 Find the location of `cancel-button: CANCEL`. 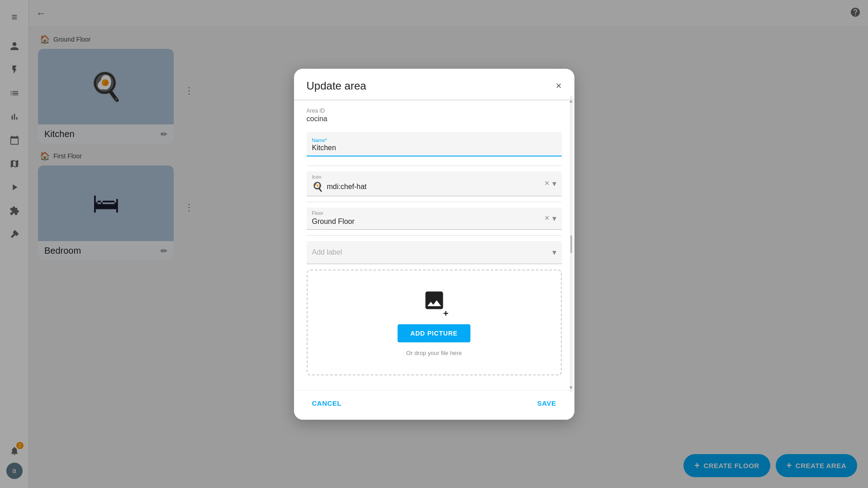

cancel-button: CANCEL is located at coordinates (327, 403).